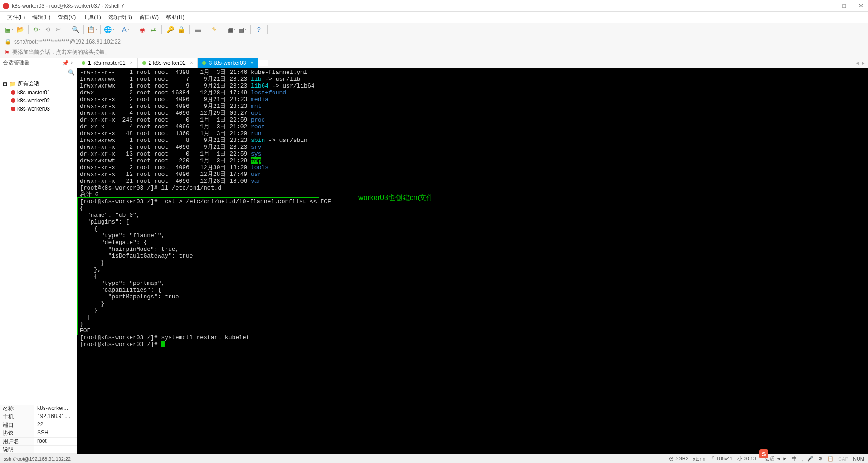 This screenshot has width=868, height=463. What do you see at coordinates (29, 83) in the screenshot?
I see `root-label: 所有会话` at bounding box center [29, 83].